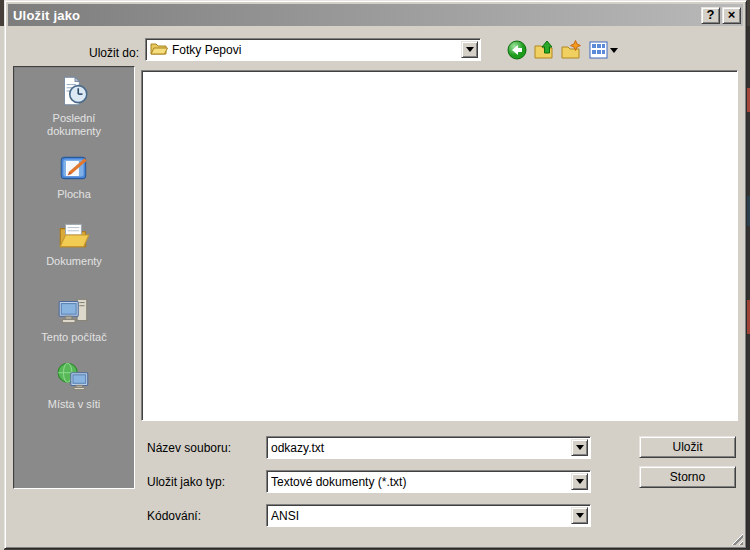 The image size is (750, 550). What do you see at coordinates (571, 50) in the screenshot?
I see `new-folder-button` at bounding box center [571, 50].